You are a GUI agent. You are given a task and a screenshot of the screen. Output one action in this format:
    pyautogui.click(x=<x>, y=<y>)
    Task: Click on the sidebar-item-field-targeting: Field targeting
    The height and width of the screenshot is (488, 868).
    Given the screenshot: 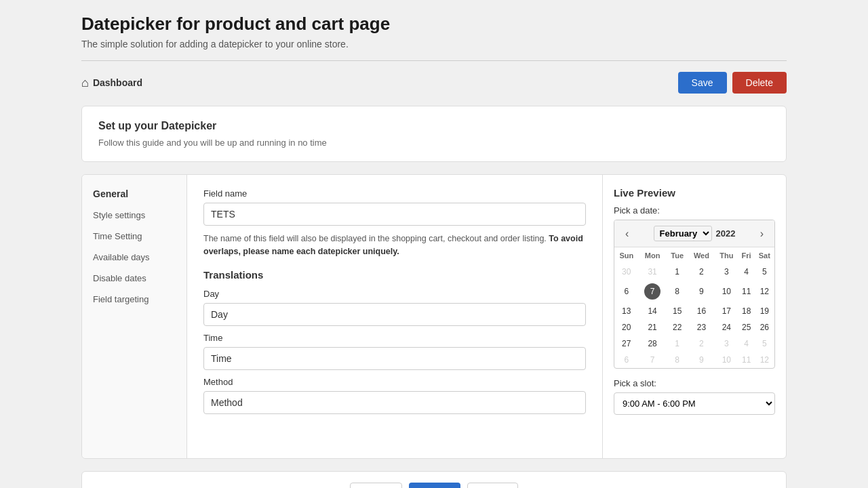 What is the action you would take?
    pyautogui.click(x=134, y=300)
    